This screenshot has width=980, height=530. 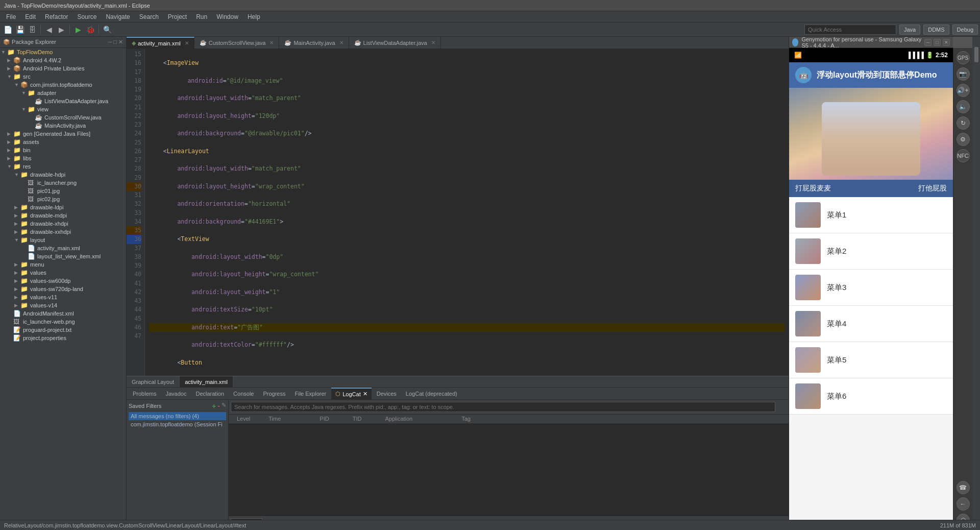 I want to click on tree-item-mainactivity: ▶ ☕ MainActivity.java, so click(x=63, y=126).